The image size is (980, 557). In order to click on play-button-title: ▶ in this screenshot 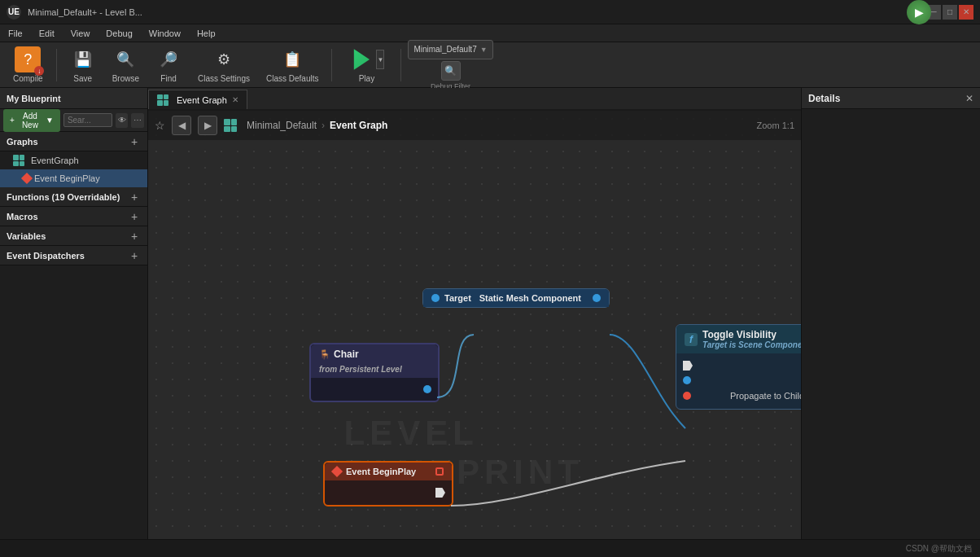, I will do `click(919, 12)`.